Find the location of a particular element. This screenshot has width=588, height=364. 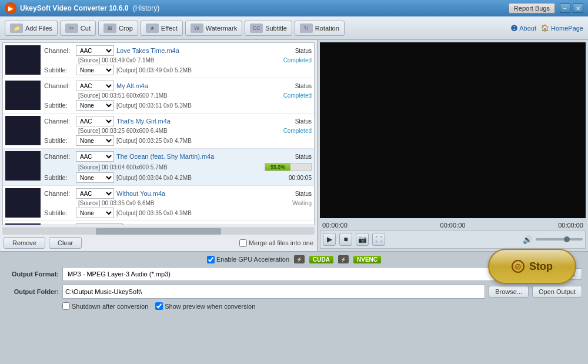

toolbar-right: 🅘 About 🏠 HomePage is located at coordinates (547, 28).